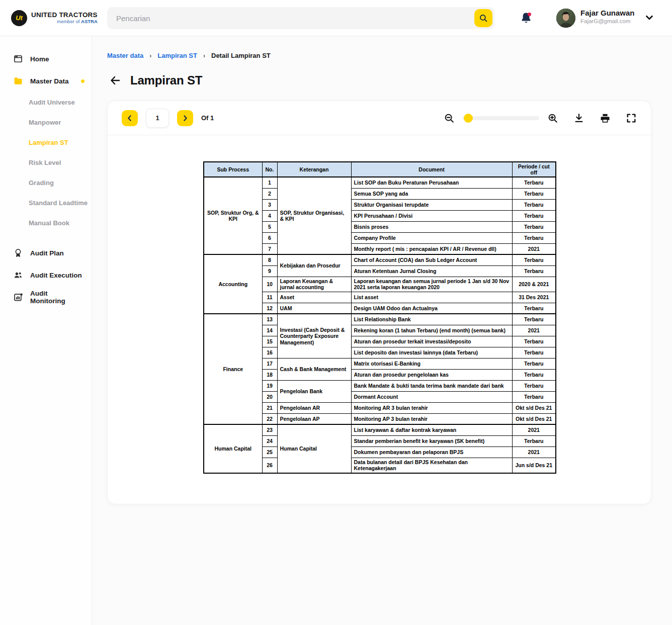 This screenshot has height=625, width=672. Describe the element at coordinates (18, 275) in the screenshot. I see `people-icon` at that location.